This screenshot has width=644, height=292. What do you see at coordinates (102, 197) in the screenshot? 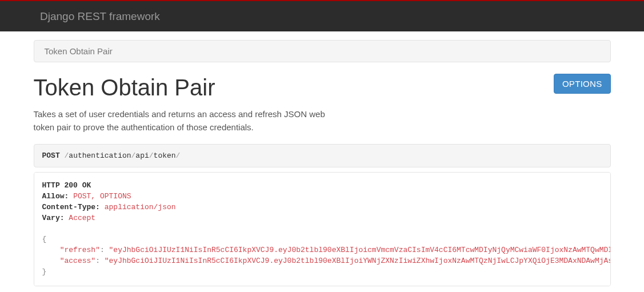
I see `header-value: POST, OPTIONS` at bounding box center [102, 197].